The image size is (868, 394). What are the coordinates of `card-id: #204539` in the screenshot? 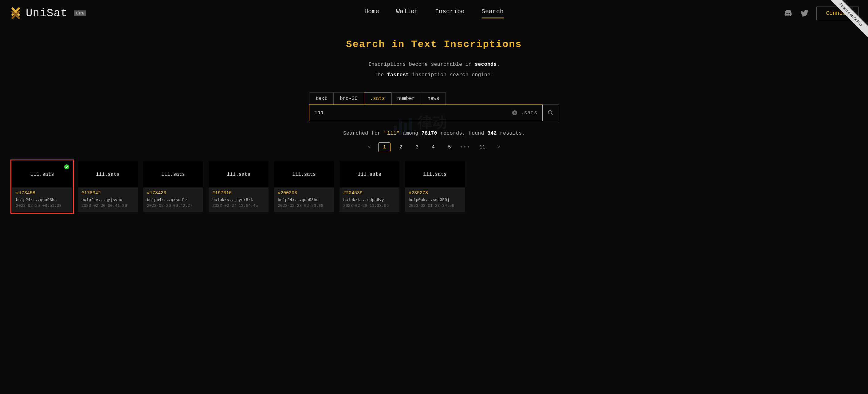 It's located at (369, 193).